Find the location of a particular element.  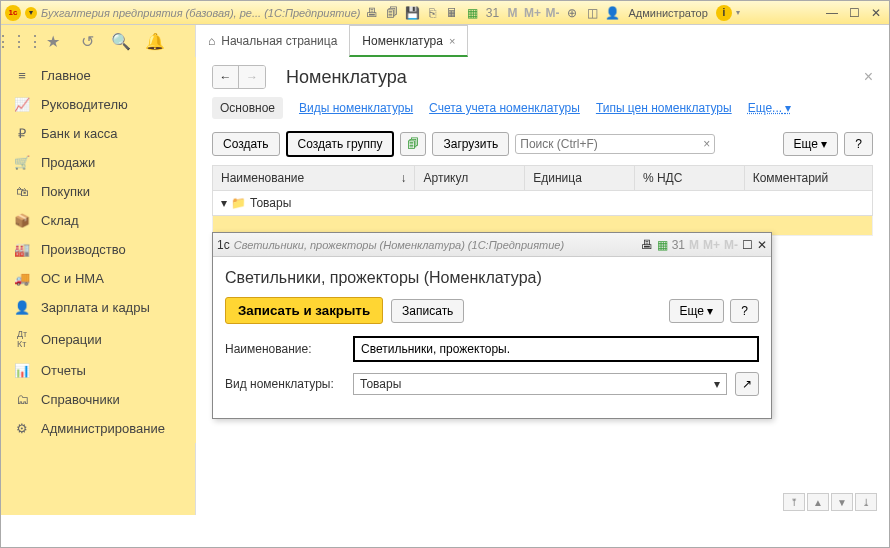

create-group-button: Создать группу is located at coordinates (340, 144).